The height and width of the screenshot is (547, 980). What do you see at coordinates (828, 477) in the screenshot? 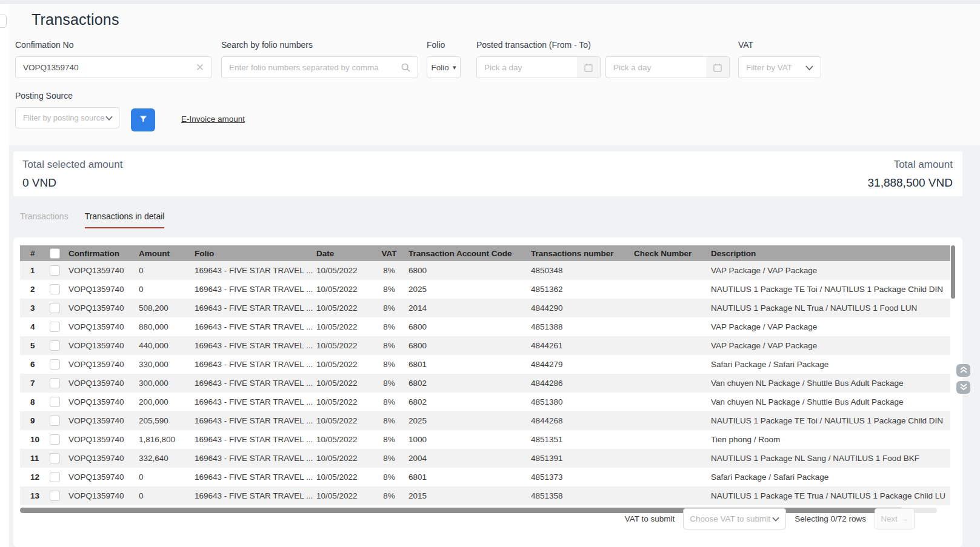
I see `cell-desc: Safari Package / Safari Package` at bounding box center [828, 477].